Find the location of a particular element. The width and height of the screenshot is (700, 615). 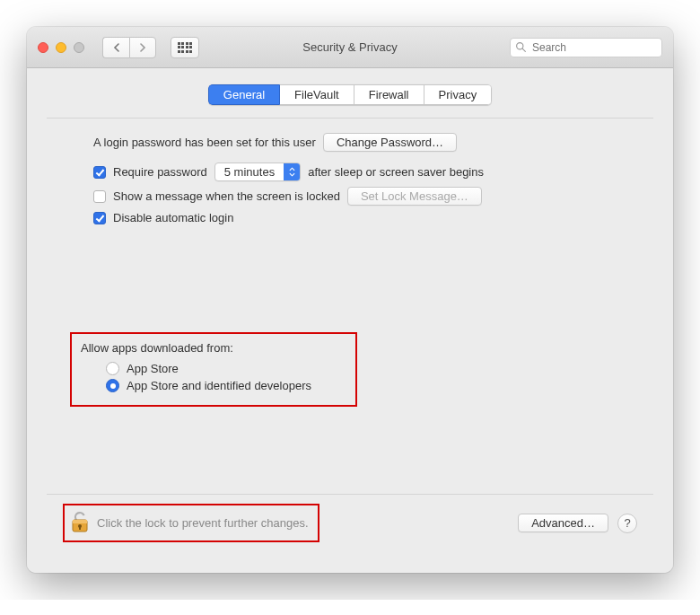

disable-auto-login-label: Disable automatic login is located at coordinates (173, 217).